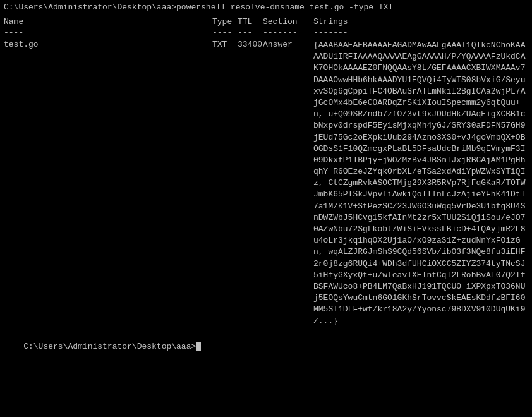  What do you see at coordinates (266, 346) in the screenshot?
I see `prompt-line: C:\Users\Administrator\Desktop\aaa>` at bounding box center [266, 346].